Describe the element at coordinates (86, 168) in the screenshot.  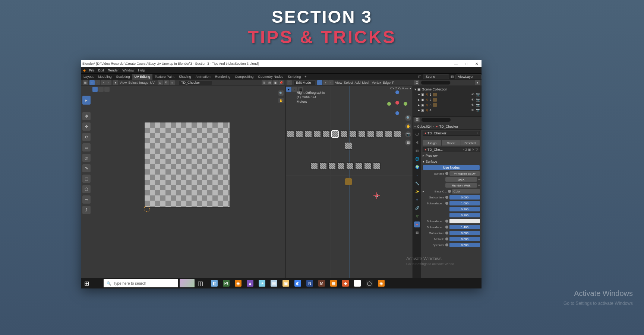
I see `tool-annotate: ✎` at that location.